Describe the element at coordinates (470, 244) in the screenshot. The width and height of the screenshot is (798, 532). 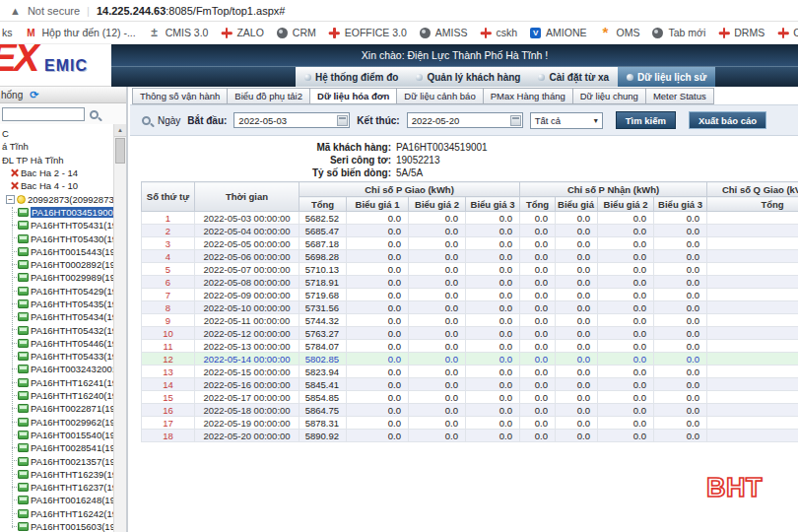
I see `table-row: 32022-05-05 00:00:005687.180.00.00.00.00…` at that location.